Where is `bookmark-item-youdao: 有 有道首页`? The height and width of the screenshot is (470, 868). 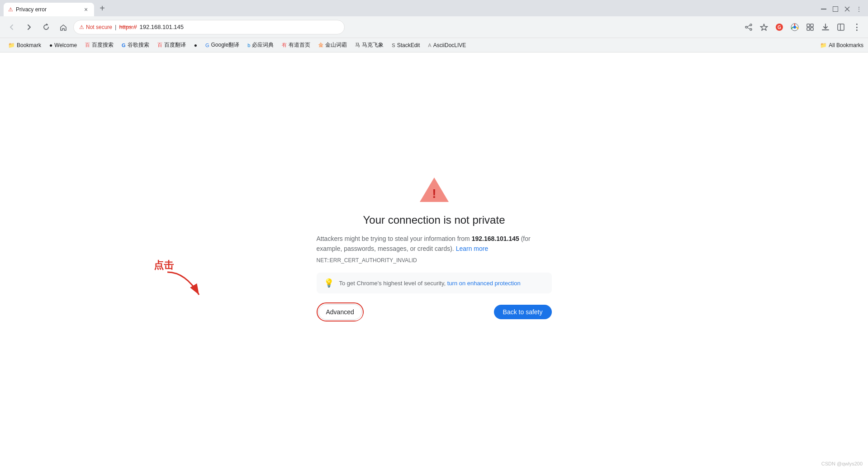 bookmark-item-youdao: 有 有道首页 is located at coordinates (296, 45).